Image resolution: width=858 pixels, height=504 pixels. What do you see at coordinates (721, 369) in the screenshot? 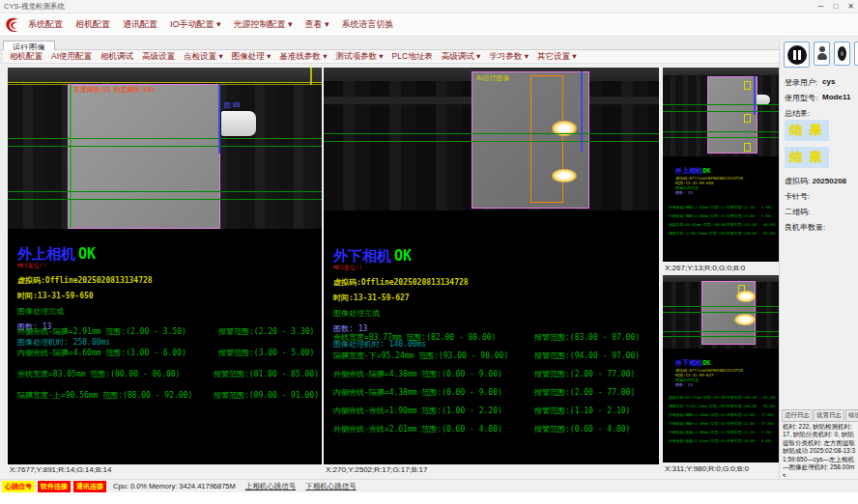
I see `thumbnail-canvas-lower: 外下相机OK 虚拟码:Offline2025020813134728 时间:13…` at bounding box center [721, 369].